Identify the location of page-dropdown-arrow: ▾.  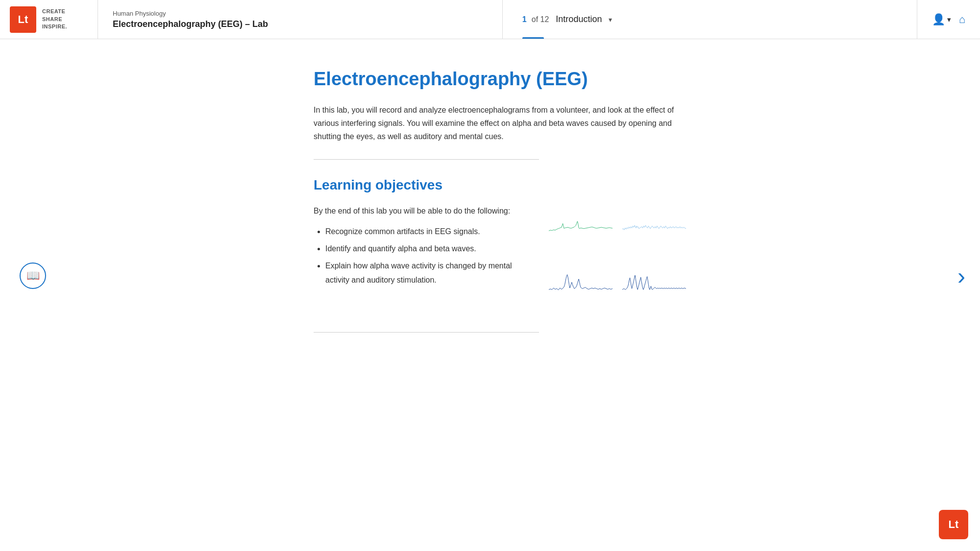
(611, 20).